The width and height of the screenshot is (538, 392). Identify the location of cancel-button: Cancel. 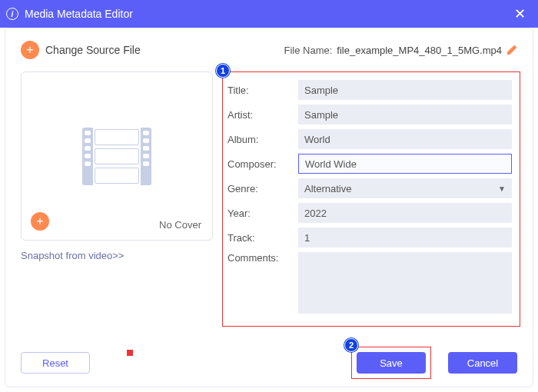
(483, 363).